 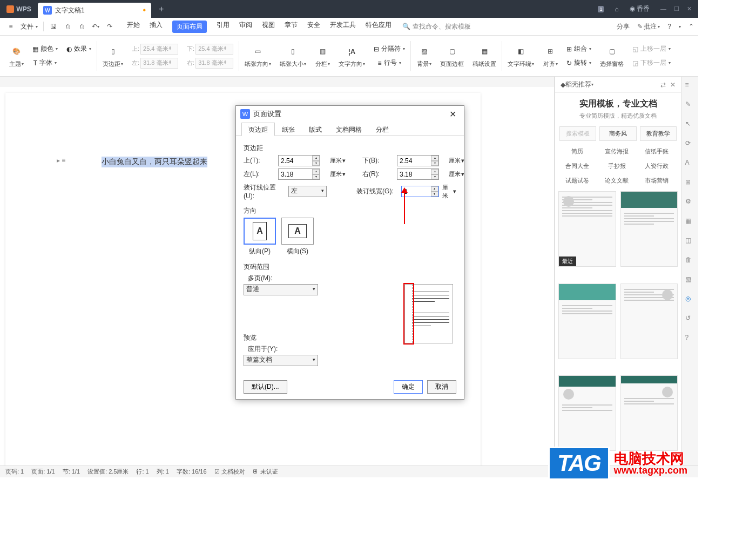 What do you see at coordinates (45, 49) in the screenshot?
I see `color-button: ▦ 颜色▾` at bounding box center [45, 49].